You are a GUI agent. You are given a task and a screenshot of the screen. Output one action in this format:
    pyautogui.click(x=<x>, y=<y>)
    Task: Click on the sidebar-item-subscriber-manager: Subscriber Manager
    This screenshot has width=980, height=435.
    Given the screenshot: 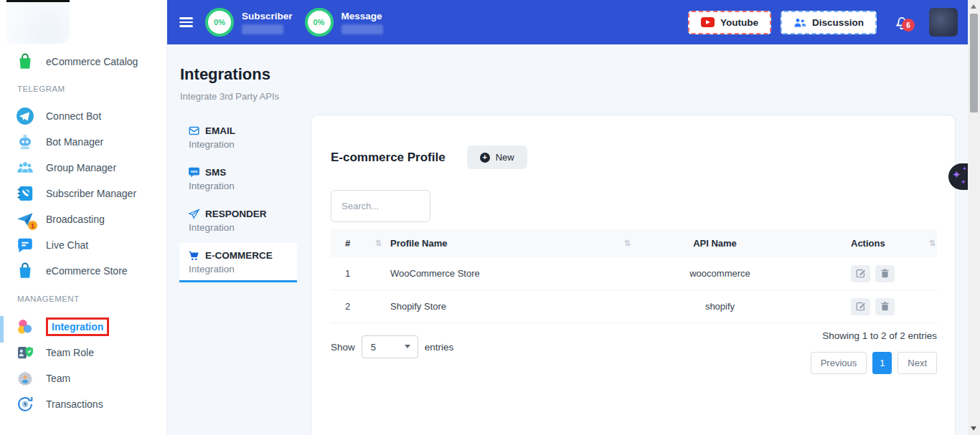 What is the action you would take?
    pyautogui.click(x=83, y=193)
    